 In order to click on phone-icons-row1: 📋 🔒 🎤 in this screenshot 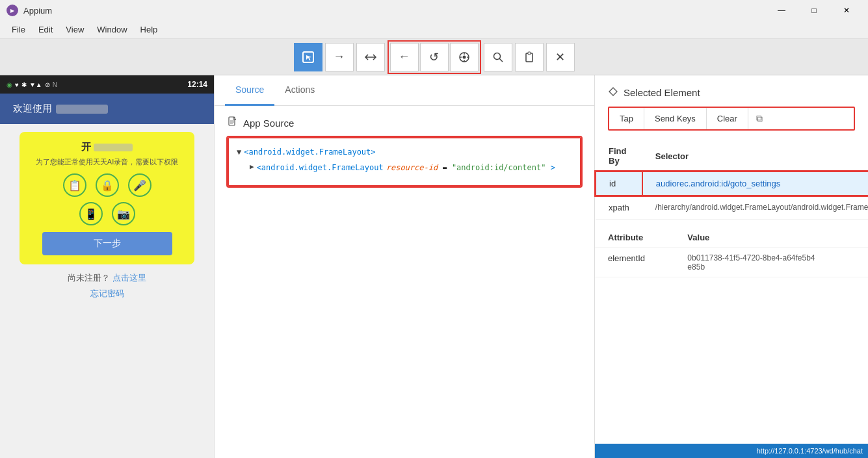, I will do `click(107, 185)`.